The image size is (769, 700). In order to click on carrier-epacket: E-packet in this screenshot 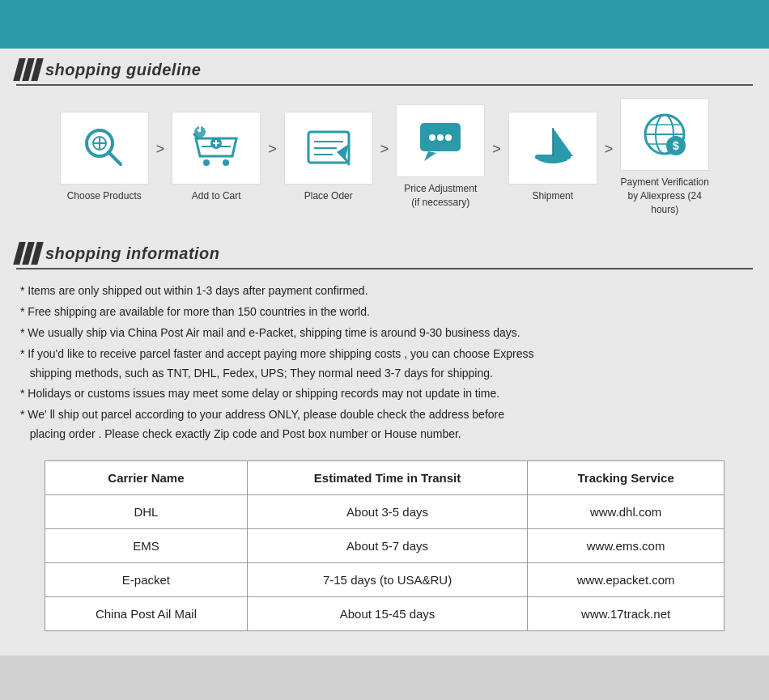, I will do `click(147, 579)`.